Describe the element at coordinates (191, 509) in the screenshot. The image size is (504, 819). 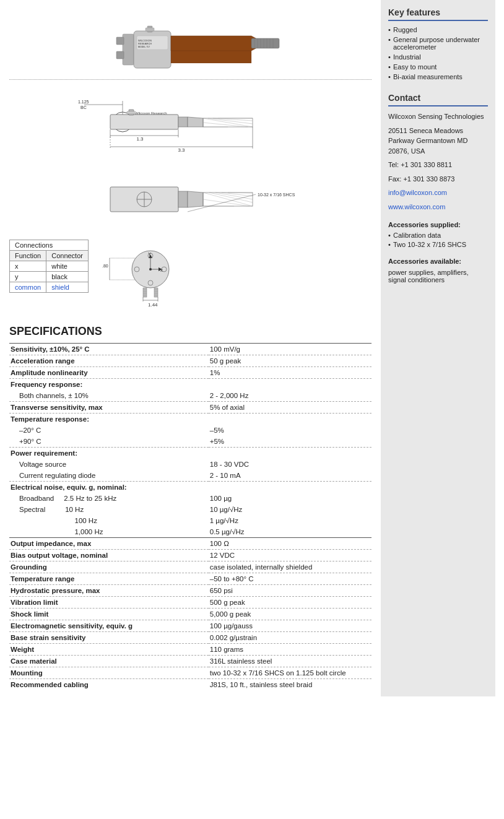
I see `spec-row-spectral-10: Spectral 10 Hz 10 µg/√Hz` at that location.